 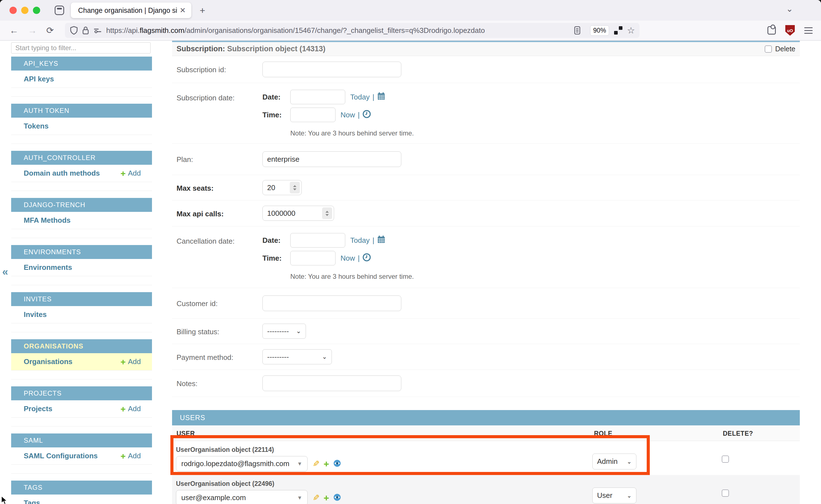 What do you see at coordinates (81, 315) in the screenshot?
I see `sidebar-item-invites: Invites` at bounding box center [81, 315].